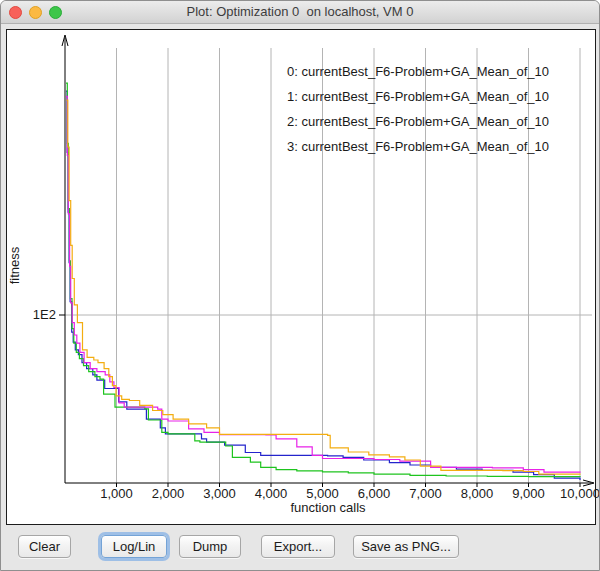 Image resolution: width=600 pixels, height=571 pixels. I want to click on legend-item: 2: currentBest_F6-Problem+GA_Mean_of_10, so click(418, 122).